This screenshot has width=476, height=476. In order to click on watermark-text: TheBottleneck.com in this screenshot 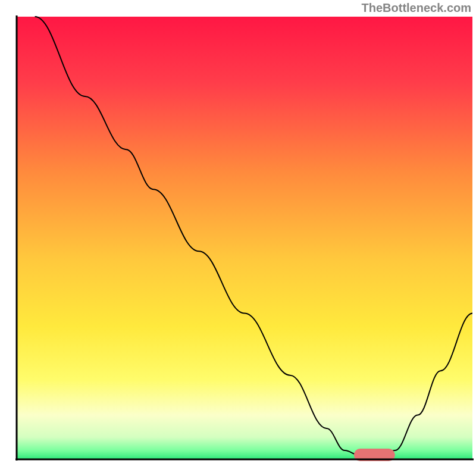, I will do `click(416, 8)`.